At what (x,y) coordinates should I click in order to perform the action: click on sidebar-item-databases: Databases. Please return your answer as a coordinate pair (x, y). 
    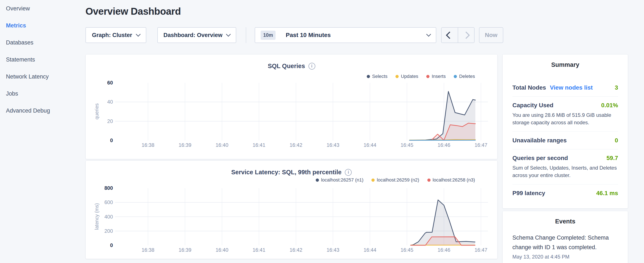
    Looking at the image, I should click on (42, 43).